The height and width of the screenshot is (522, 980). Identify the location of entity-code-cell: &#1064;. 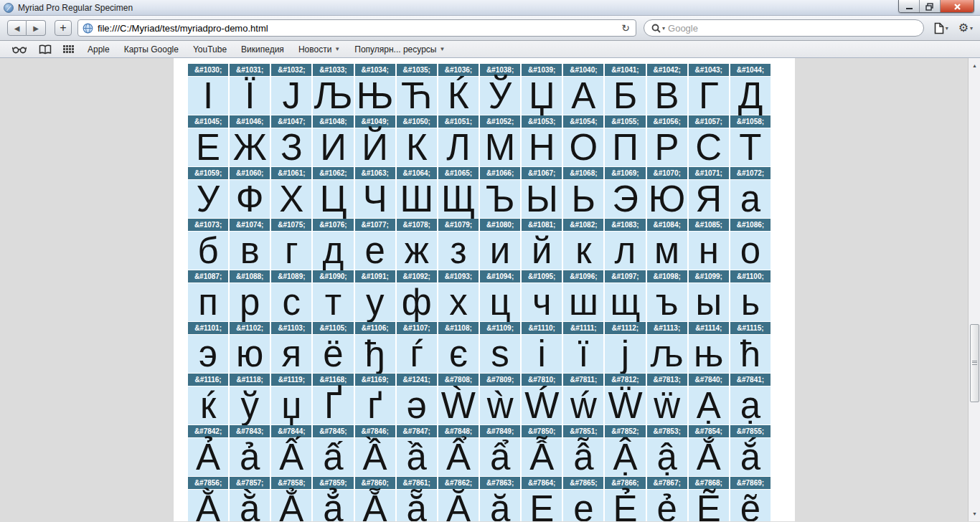
(417, 174).